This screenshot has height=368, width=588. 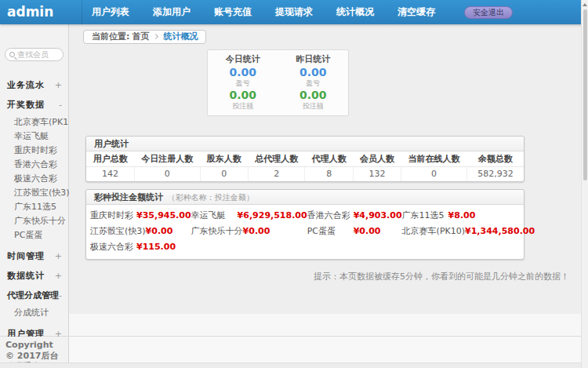 I want to click on sidebar-item-time-management: 时间管理 +, so click(x=34, y=256).